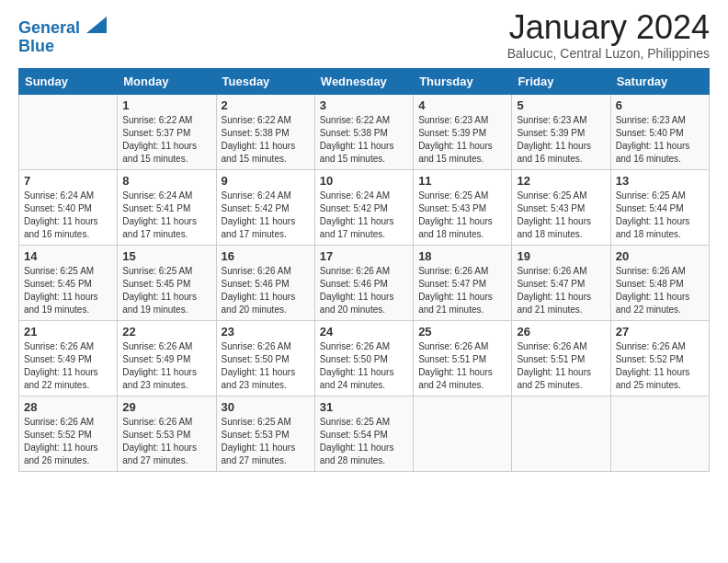  What do you see at coordinates (266, 256) in the screenshot?
I see `day-number: 16` at bounding box center [266, 256].